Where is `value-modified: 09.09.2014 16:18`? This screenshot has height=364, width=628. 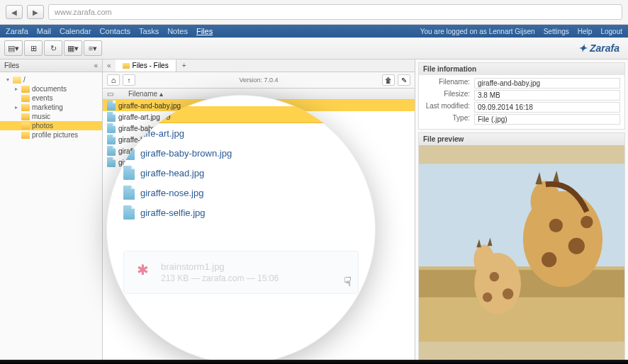 value-modified: 09.09.2014 16:18 is located at coordinates (547, 108).